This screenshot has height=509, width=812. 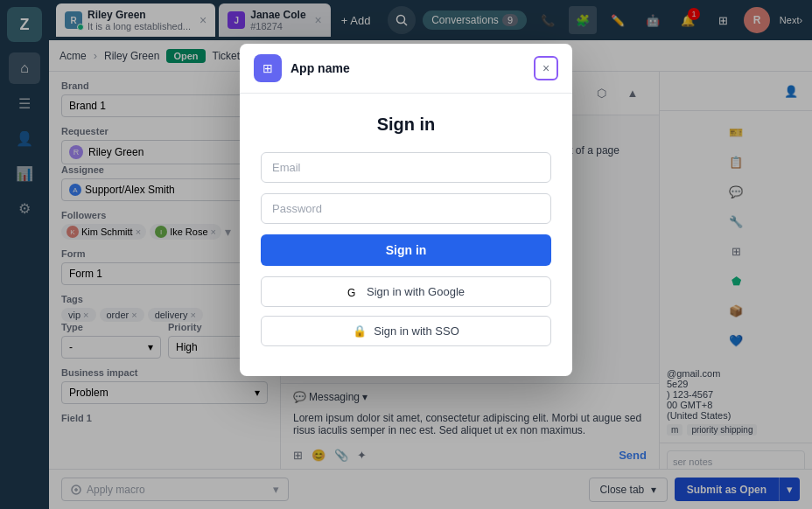 What do you see at coordinates (412, 68) in the screenshot?
I see `modal-app-name: App name` at bounding box center [412, 68].